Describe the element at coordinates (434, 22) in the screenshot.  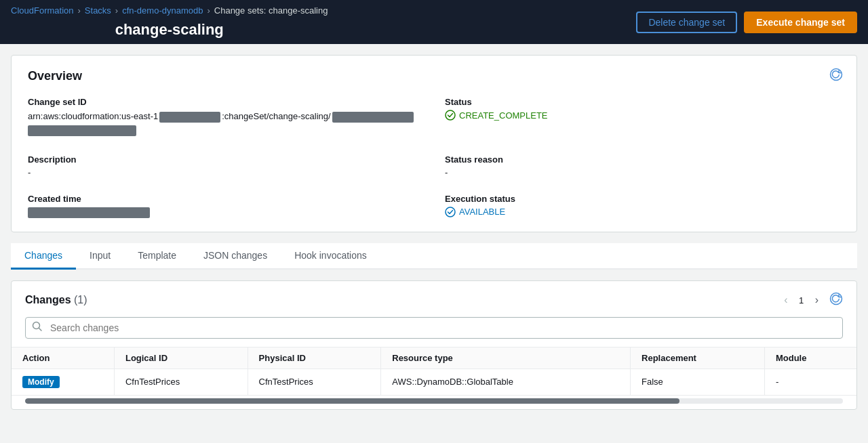
I see `top-nav: CloudFormation › Stacks › cfn-demo-dynam…` at that location.